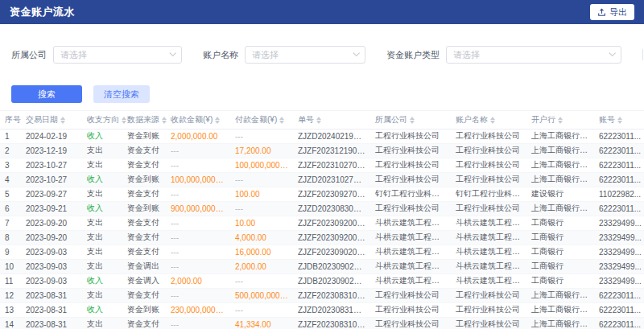  Describe the element at coordinates (534, 55) in the screenshot. I see `account-type-select: 请选择` at that location.